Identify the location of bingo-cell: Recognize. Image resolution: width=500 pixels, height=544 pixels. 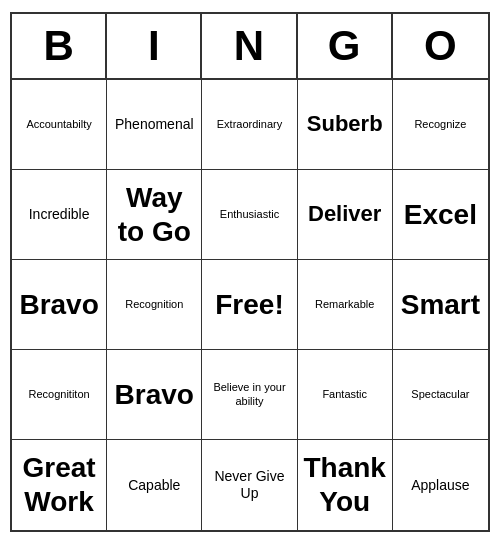
(440, 125).